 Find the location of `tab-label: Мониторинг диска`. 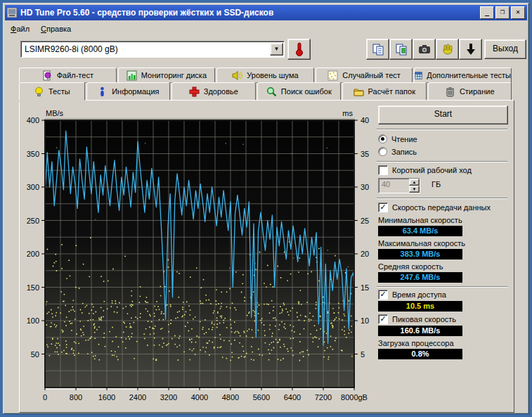

tab-label: Мониторинг диска is located at coordinates (174, 75).